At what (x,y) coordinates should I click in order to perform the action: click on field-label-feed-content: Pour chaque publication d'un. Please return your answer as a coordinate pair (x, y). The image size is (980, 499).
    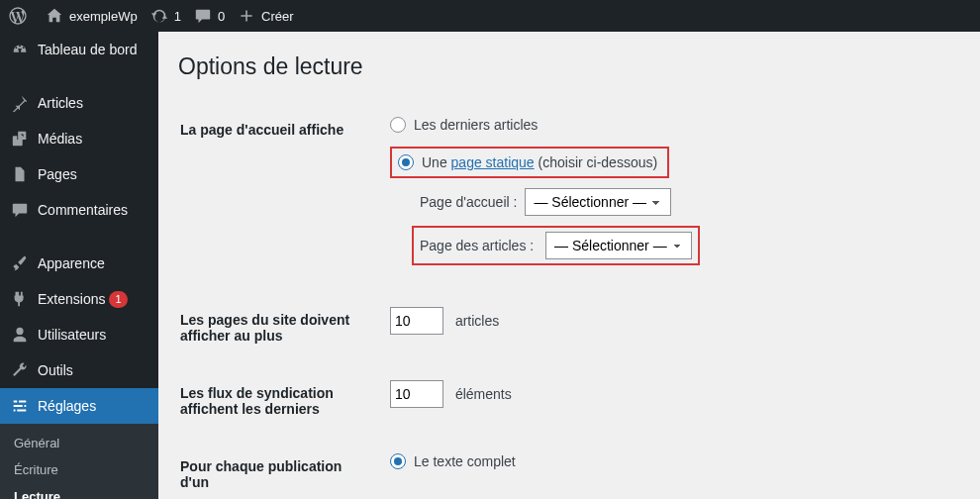
    Looking at the image, I should click on (279, 469).